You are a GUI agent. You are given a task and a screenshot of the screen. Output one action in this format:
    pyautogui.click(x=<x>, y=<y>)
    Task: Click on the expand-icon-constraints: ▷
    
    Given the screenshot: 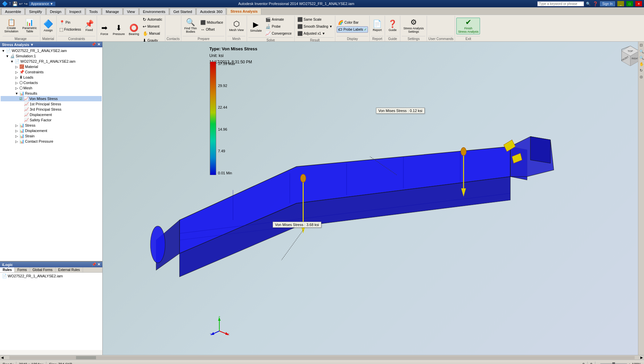 What is the action you would take?
    pyautogui.click(x=17, y=72)
    